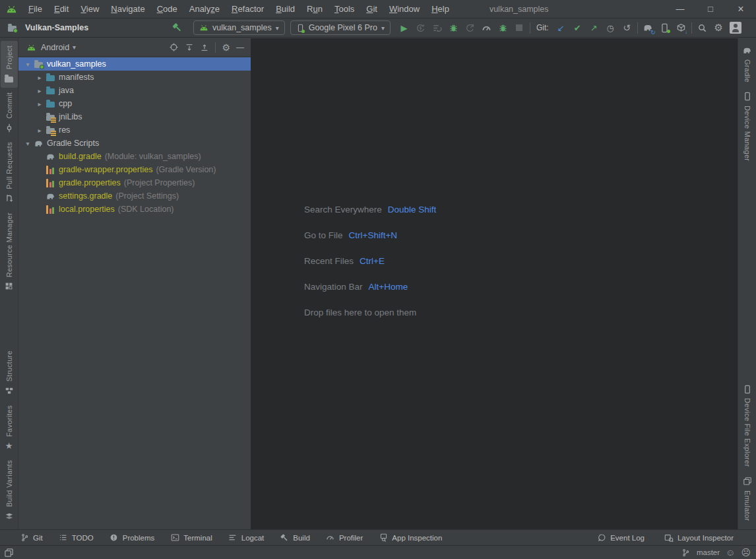 This screenshot has width=756, height=559. I want to click on tool-window-event-log: Event Log, so click(621, 538).